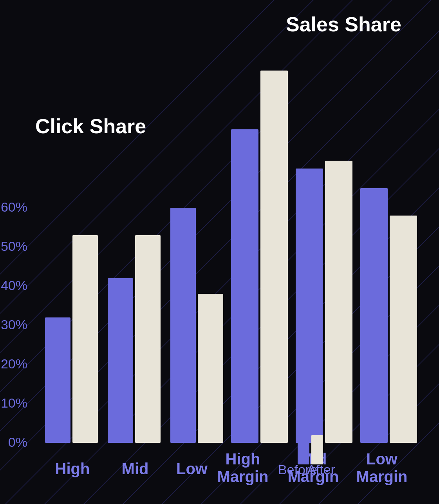 Image resolution: width=439 pixels, height=504 pixels. What do you see at coordinates (243, 477) in the screenshot?
I see `label-high-margin2: Margin` at bounding box center [243, 477].